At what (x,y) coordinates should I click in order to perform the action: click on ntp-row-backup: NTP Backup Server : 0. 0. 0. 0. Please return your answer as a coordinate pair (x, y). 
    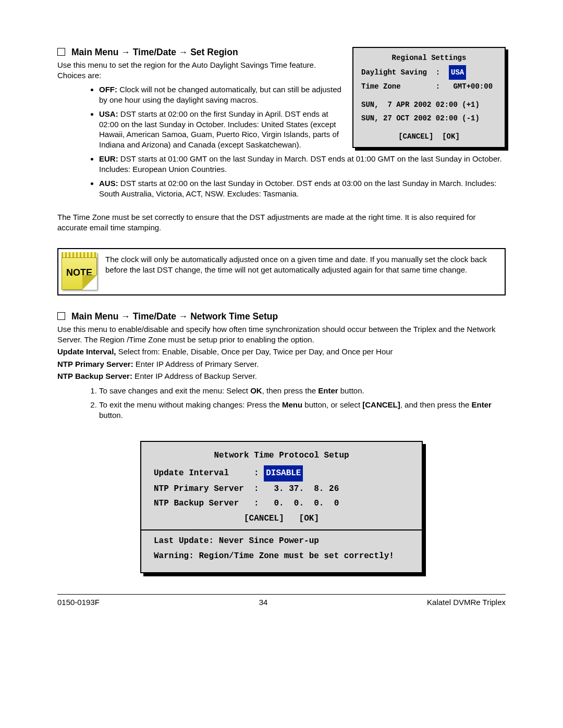
    Looking at the image, I should click on (282, 503).